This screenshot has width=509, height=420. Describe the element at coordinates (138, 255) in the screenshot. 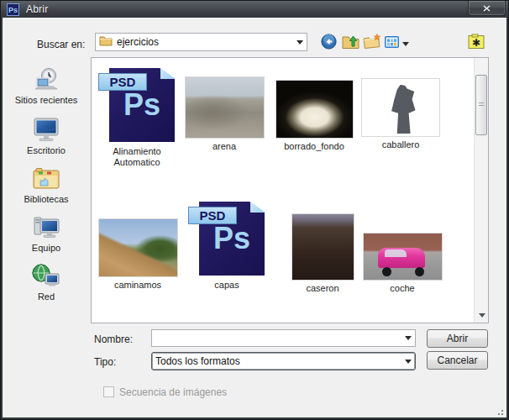

I see `file-item-image: caminamos` at that location.